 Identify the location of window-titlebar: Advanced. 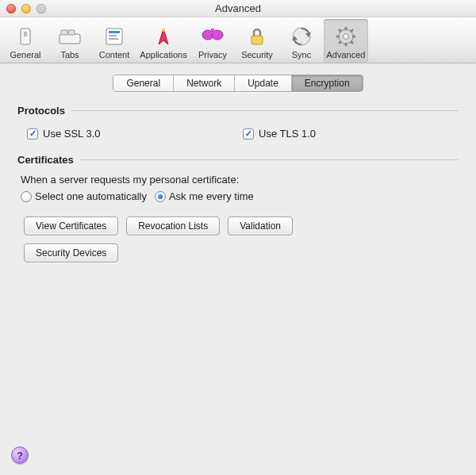
(238, 9).